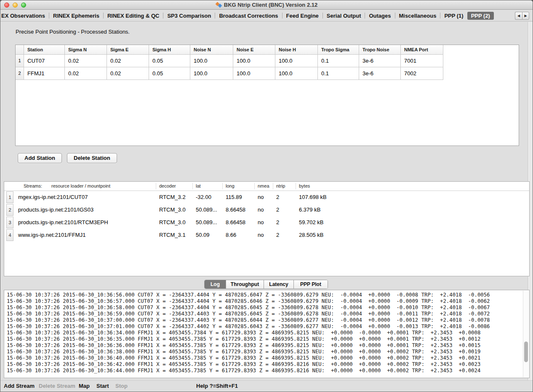 The image size is (533, 392). What do you see at coordinates (216, 284) in the screenshot?
I see `tab-log: Log` at bounding box center [216, 284].